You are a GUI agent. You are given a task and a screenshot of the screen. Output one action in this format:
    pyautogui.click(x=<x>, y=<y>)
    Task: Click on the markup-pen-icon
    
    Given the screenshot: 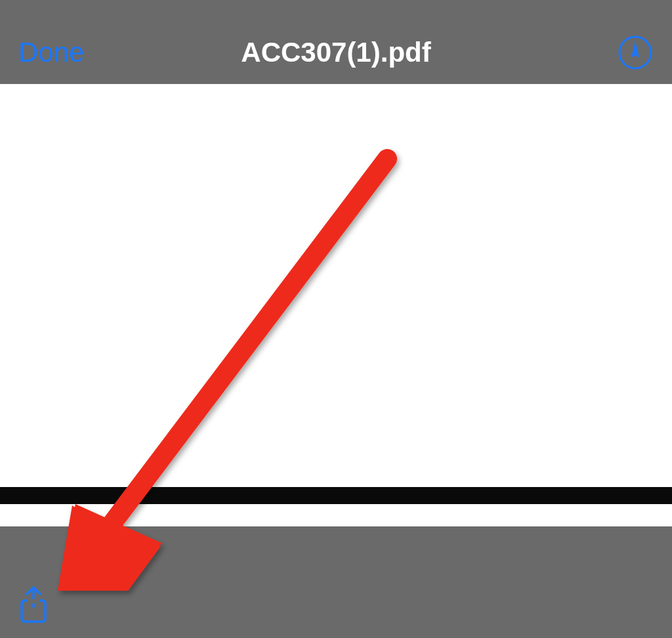 What is the action you would take?
    pyautogui.click(x=635, y=53)
    